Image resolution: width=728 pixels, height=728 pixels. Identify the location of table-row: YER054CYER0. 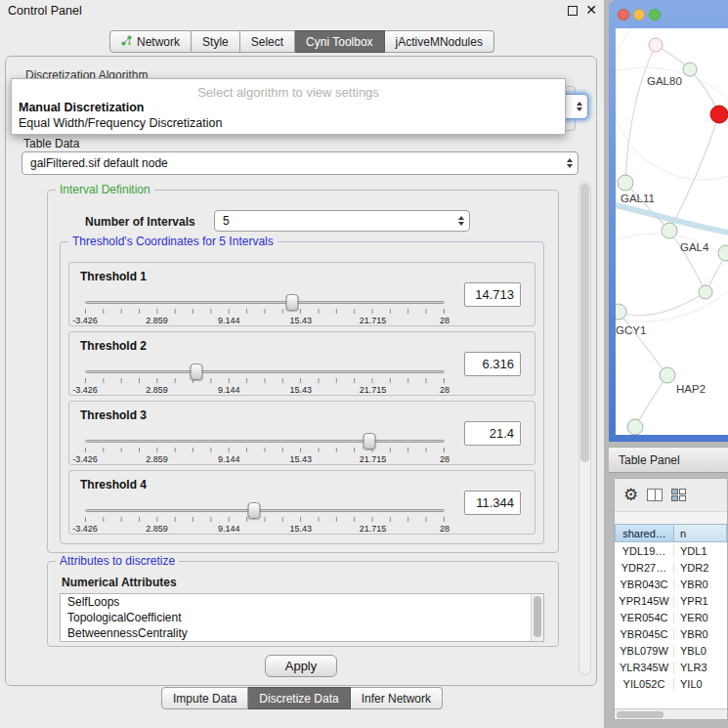
(670, 618).